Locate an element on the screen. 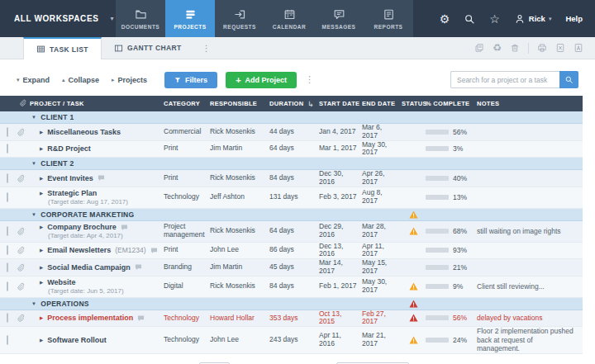 The width and height of the screenshot is (595, 364). task-name: Company Brochure is located at coordinates (82, 227).